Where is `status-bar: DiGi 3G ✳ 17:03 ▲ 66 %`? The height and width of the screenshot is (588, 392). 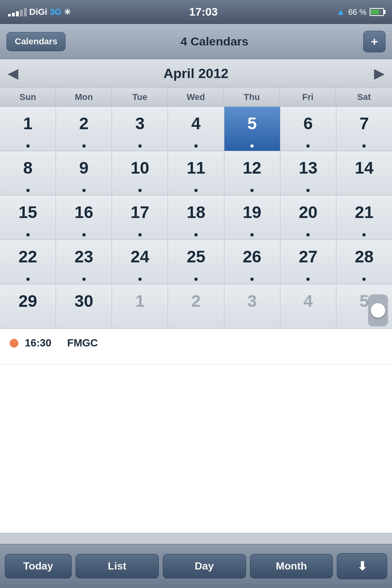
status-bar: DiGi 3G ✳ 17:03 ▲ 66 % is located at coordinates (196, 12).